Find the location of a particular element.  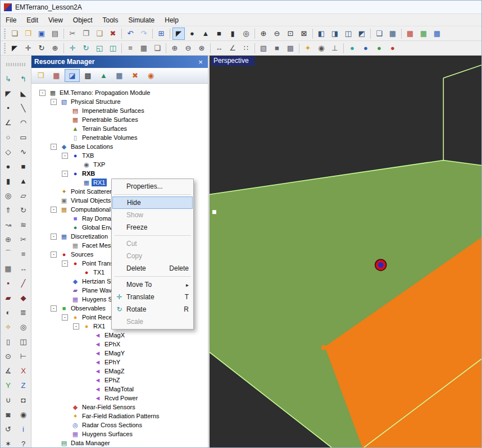

cut-icon: ✂ is located at coordinates (72, 34).